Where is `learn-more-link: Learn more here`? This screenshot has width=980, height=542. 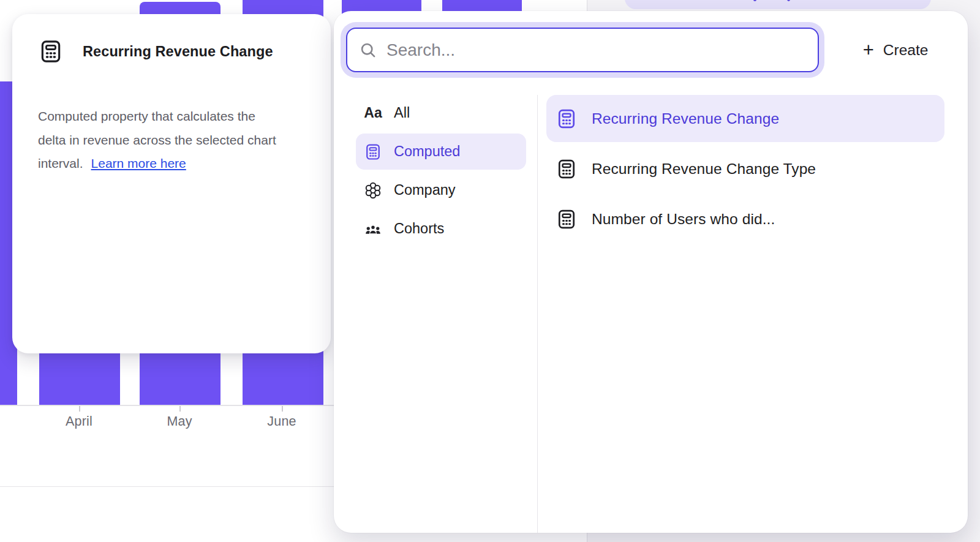 learn-more-link: Learn more here is located at coordinates (138, 163).